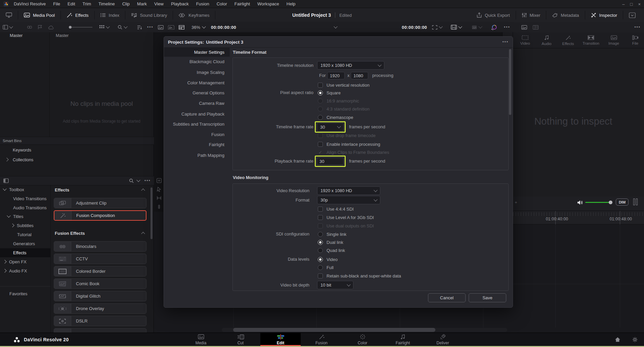  I want to click on use-vertical-resolution-option: Use vertical resolution, so click(344, 85).